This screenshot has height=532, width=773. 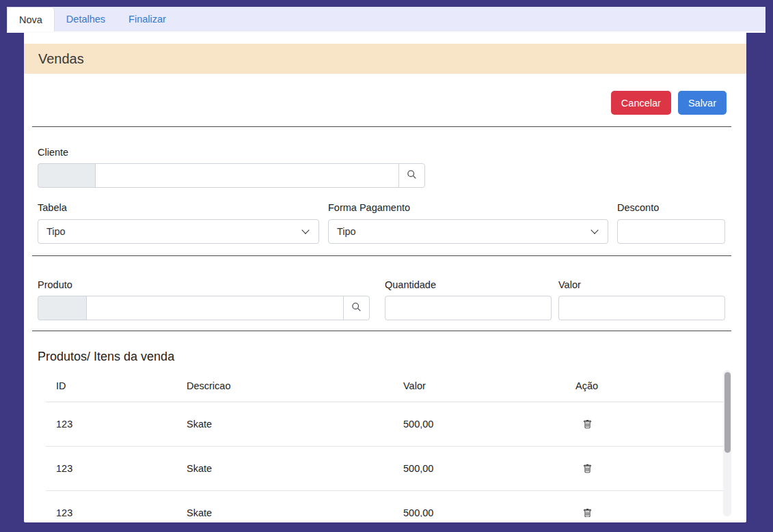 What do you see at coordinates (204, 308) in the screenshot?
I see `produto-input-group` at bounding box center [204, 308].